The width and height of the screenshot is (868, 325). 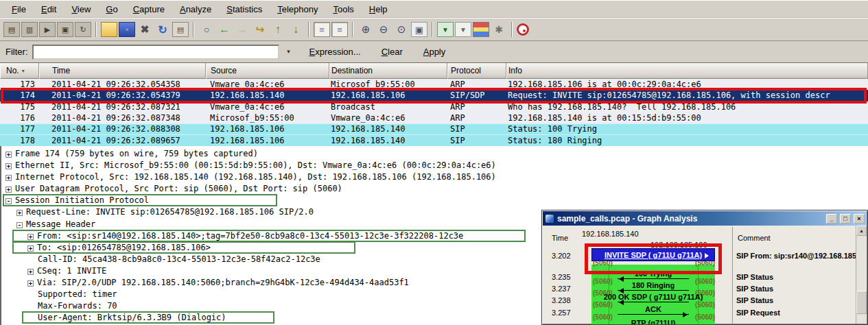 What do you see at coordinates (260, 29) in the screenshot?
I see `go-to-packet-icon: ↪` at bounding box center [260, 29].